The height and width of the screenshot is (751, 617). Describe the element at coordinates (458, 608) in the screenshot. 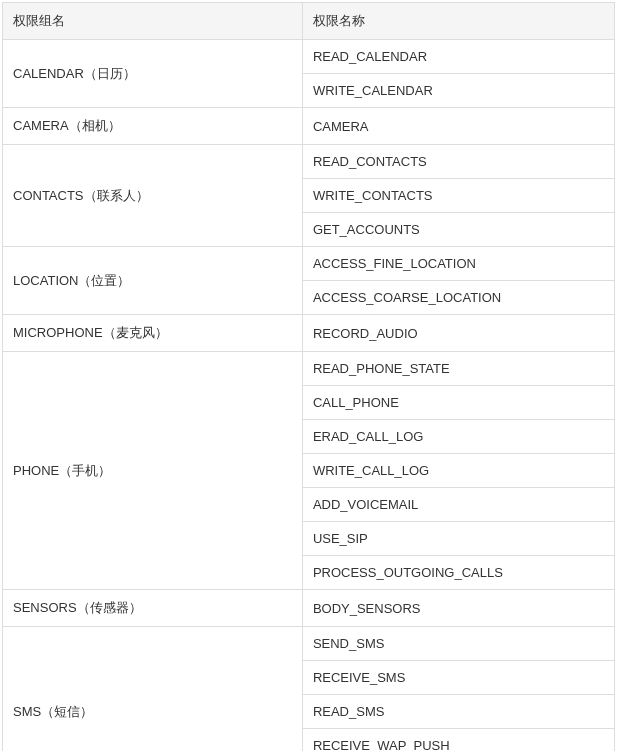

I see `permission-cell: BODY_SENSORS` at that location.